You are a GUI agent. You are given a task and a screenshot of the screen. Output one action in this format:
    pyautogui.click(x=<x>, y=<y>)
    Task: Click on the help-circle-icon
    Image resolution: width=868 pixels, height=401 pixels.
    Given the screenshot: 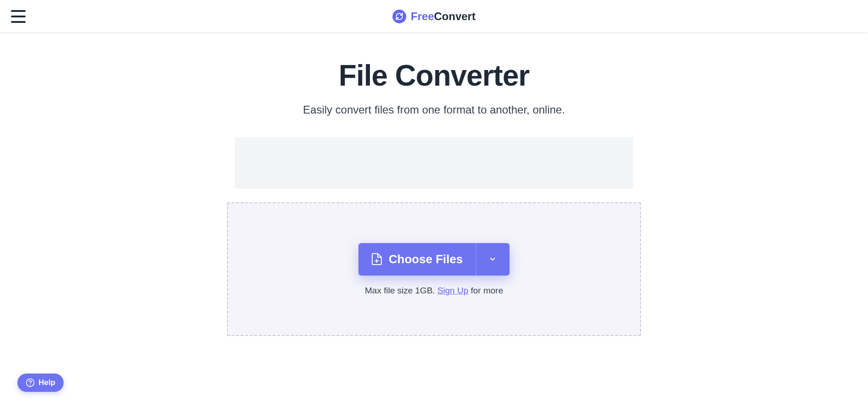 What is the action you would take?
    pyautogui.click(x=30, y=383)
    